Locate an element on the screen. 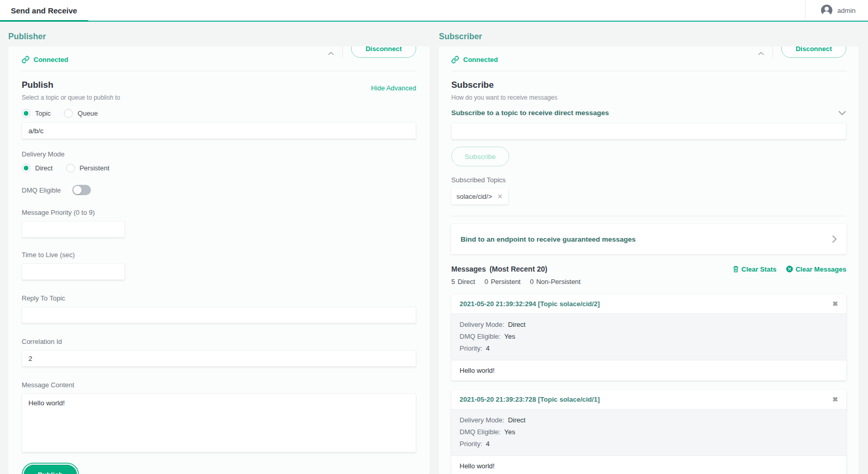 The width and height of the screenshot is (868, 474). publisher-connection-status: Connected is located at coordinates (45, 60).